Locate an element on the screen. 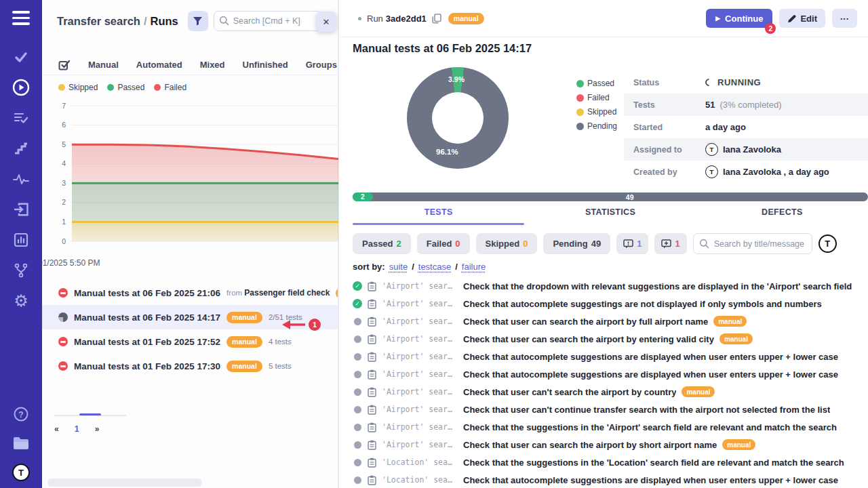  detail-tab: STATISTICS is located at coordinates (610, 216).